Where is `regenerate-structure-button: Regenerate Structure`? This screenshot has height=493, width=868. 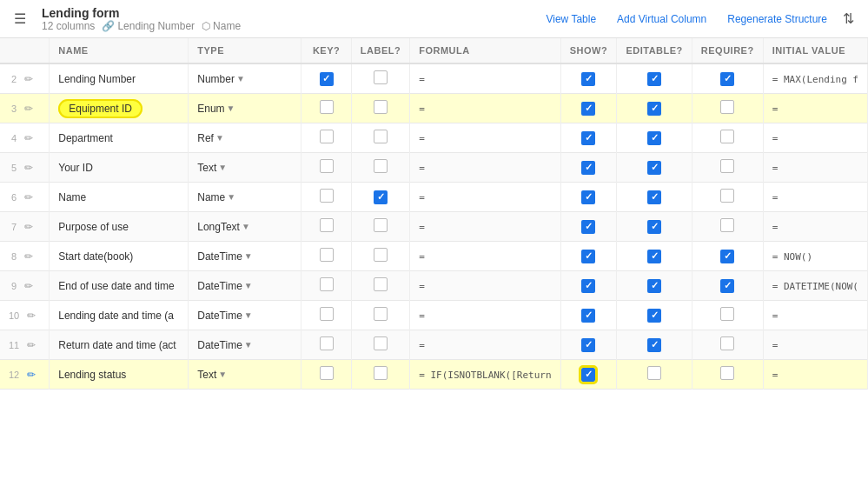
regenerate-structure-button: Regenerate Structure is located at coordinates (777, 19).